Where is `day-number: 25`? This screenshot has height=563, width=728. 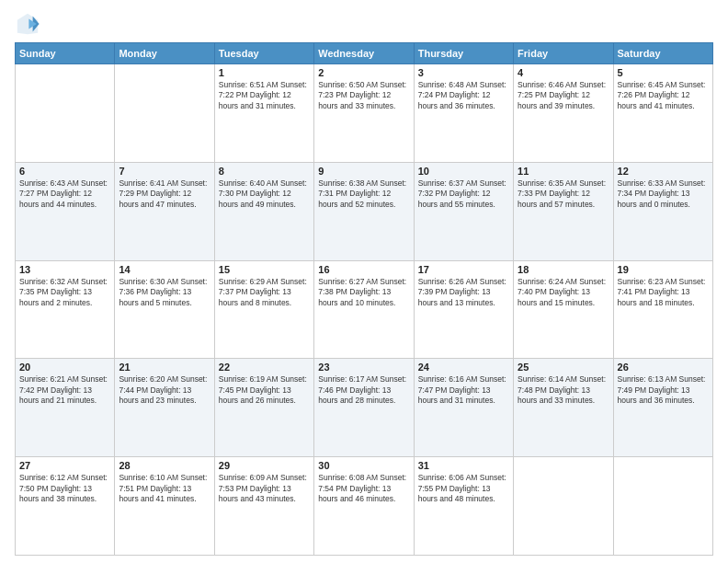
day-number: 25 is located at coordinates (563, 367).